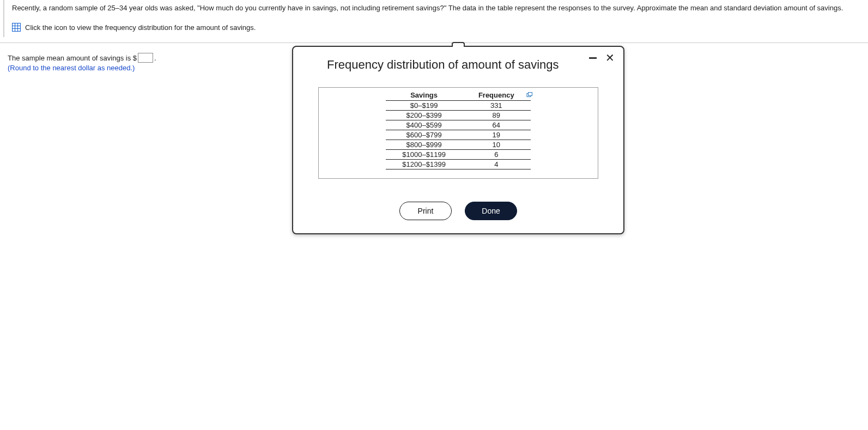 This screenshot has height=430, width=868. What do you see at coordinates (155, 58) in the screenshot?
I see `answer-suffix: .` at bounding box center [155, 58].